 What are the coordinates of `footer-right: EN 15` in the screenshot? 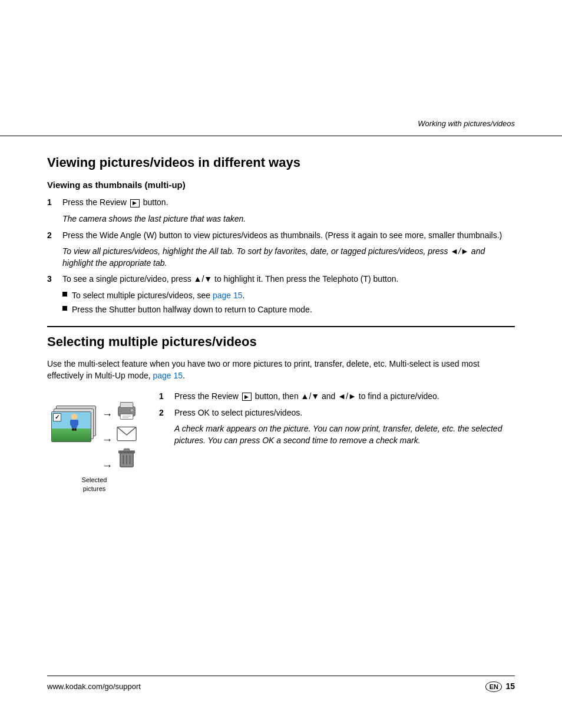 It's located at (500, 687).